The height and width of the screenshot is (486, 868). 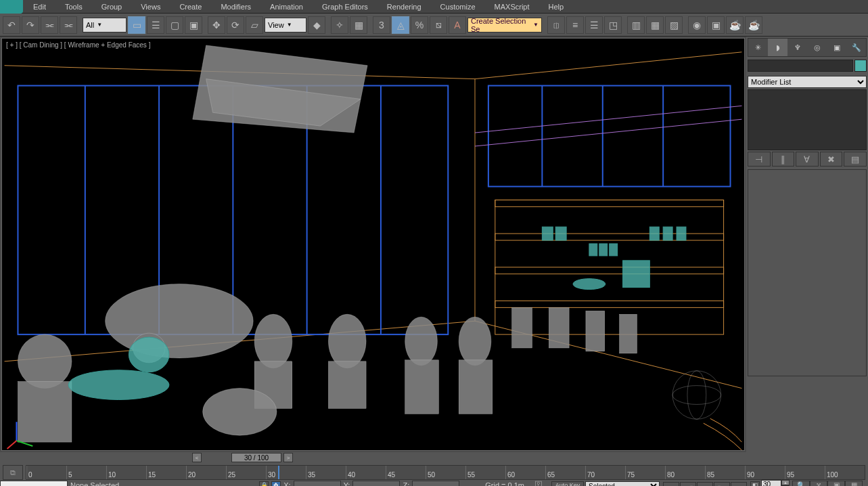 I want to click on remove-modifier-icon: ✖, so click(x=831, y=159).